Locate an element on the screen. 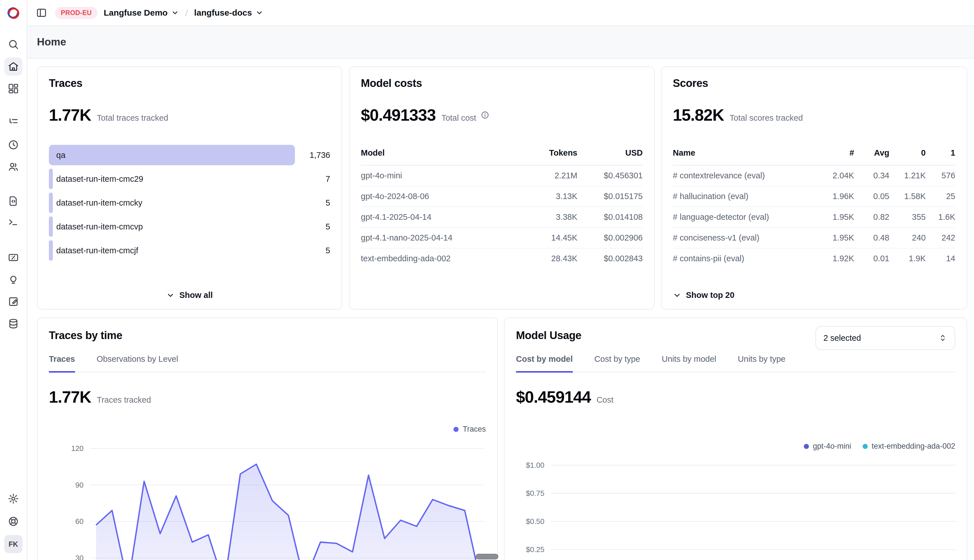 This screenshot has height=560, width=974. show-all-label: Show all is located at coordinates (196, 295).